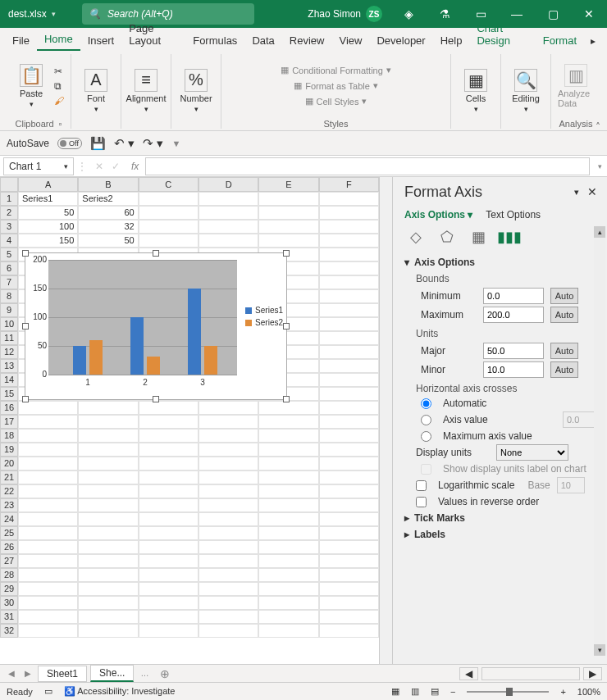 The image size is (607, 700). What do you see at coordinates (108, 213) in the screenshot?
I see `cell: 60` at bounding box center [108, 213].